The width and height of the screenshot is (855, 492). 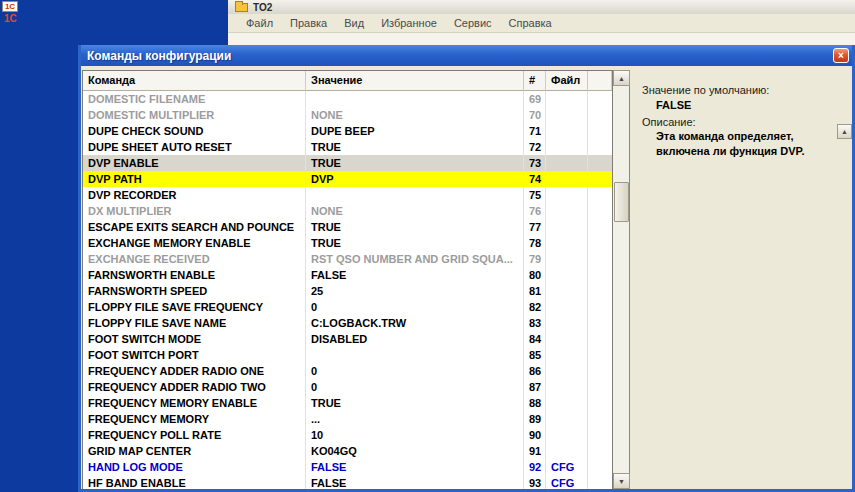 What do you see at coordinates (473, 23) in the screenshot?
I see `menu-item-tools: Сервис` at bounding box center [473, 23].